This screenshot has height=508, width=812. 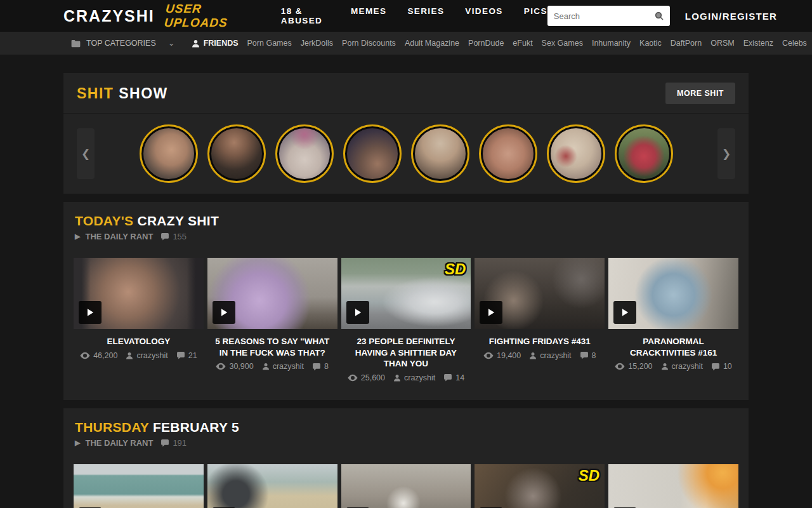 What do you see at coordinates (483, 16) in the screenshot?
I see `main-nav-item: VIDEOS` at bounding box center [483, 16].